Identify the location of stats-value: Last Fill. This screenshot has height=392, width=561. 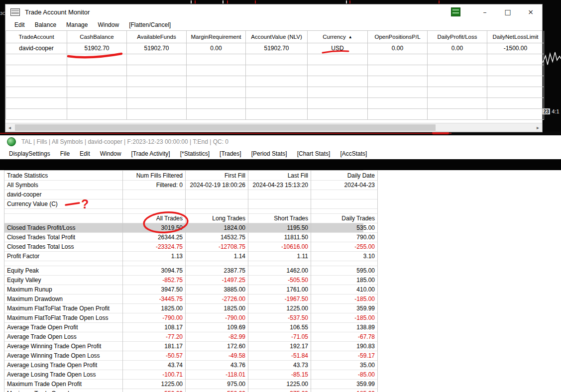
(280, 176).